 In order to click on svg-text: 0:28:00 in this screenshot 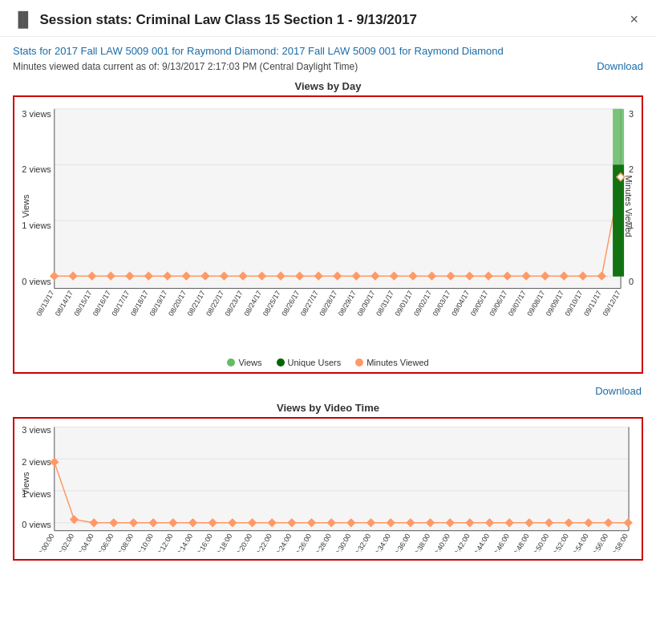, I will do `click(323, 542)`.